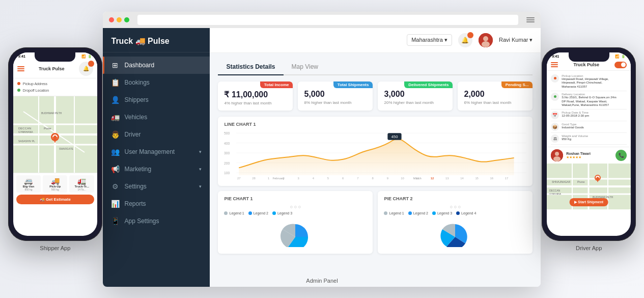 This screenshot has width=644, height=298. Describe the element at coordinates (417, 178) in the screenshot. I see `svg-text: March` at that location.